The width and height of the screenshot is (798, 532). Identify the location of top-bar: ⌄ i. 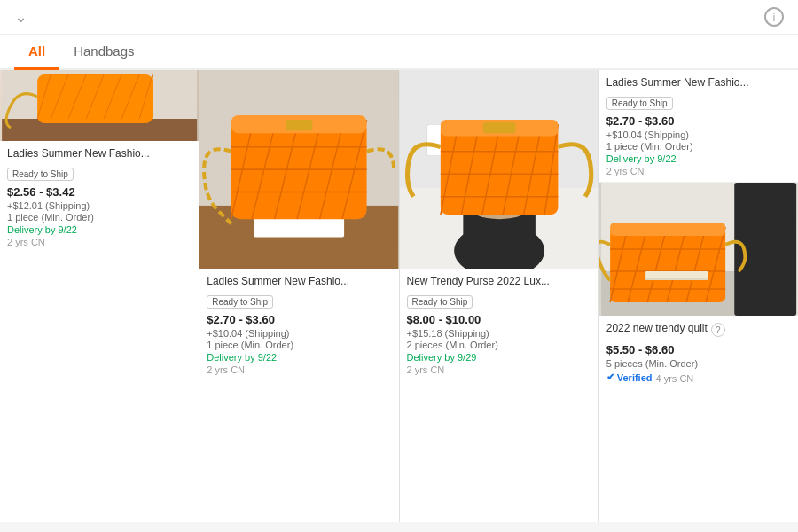
(399, 18).